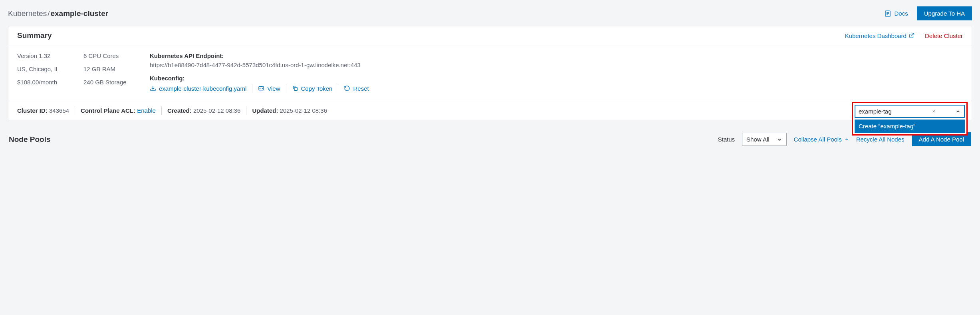  Describe the element at coordinates (108, 110) in the screenshot. I see `acl-label: Control Plane ACL:` at that location.